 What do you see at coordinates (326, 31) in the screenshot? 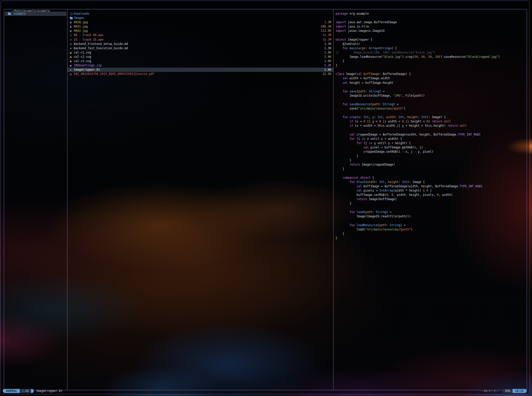
I see `file-size: 212.9K` at bounding box center [326, 31].